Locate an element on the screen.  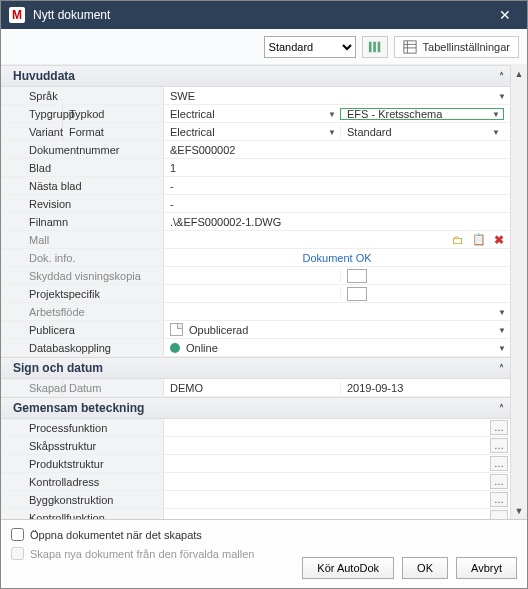
document-icon is located at coordinates (176, 330).